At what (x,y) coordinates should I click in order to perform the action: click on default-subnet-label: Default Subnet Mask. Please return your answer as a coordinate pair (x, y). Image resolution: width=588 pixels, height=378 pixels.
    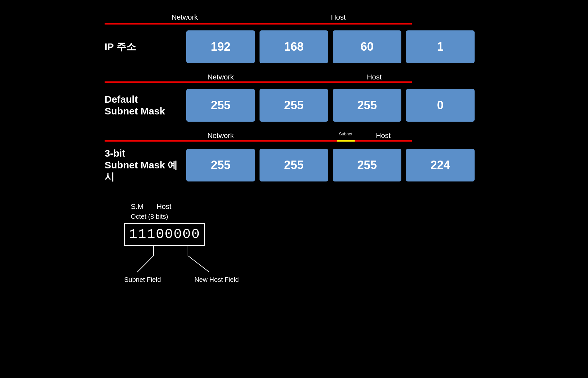
    Looking at the image, I should click on (145, 105).